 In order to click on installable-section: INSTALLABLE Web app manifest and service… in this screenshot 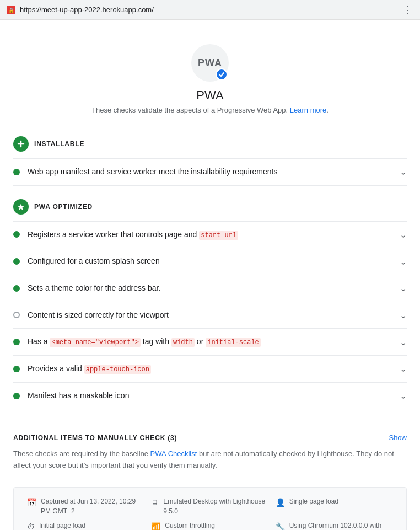, I will do `click(210, 161)`.